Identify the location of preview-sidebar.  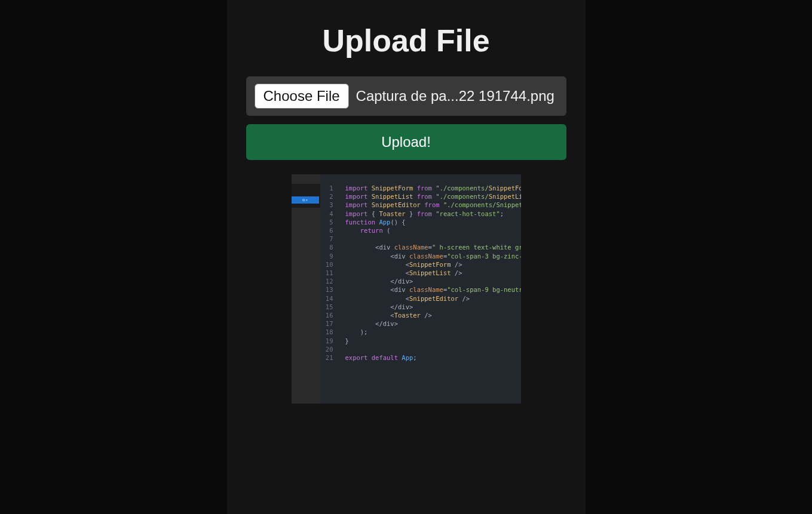
(306, 196).